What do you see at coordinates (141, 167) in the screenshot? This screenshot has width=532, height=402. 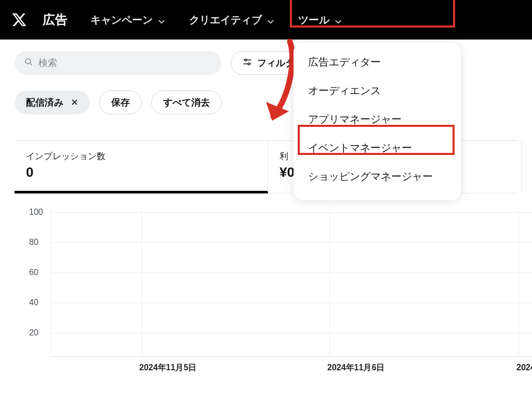 I see `tab-impressions: インプレッション数 0` at bounding box center [141, 167].